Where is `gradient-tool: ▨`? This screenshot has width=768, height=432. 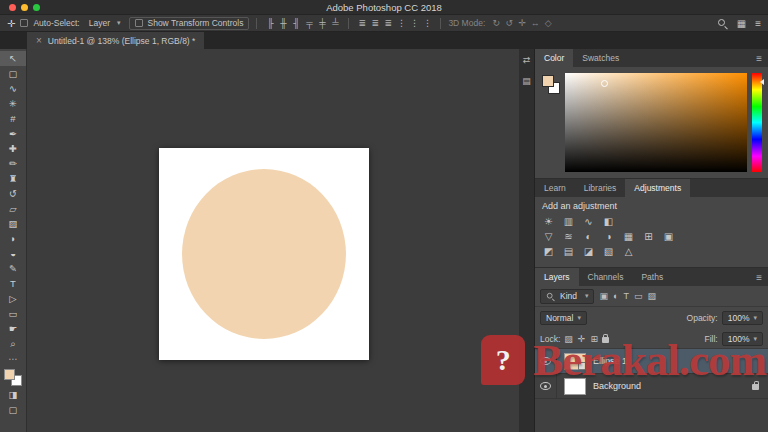 gradient-tool: ▨ is located at coordinates (13, 224).